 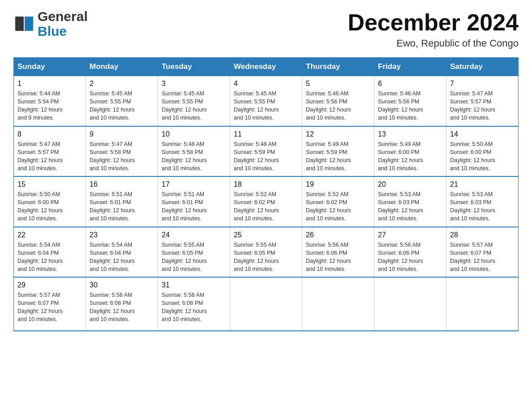 What do you see at coordinates (50, 201) in the screenshot?
I see `calendar-day-cell: 15 Sunrise: 5:50 AMSunset: 6:00 PMDaylig…` at bounding box center [50, 201].